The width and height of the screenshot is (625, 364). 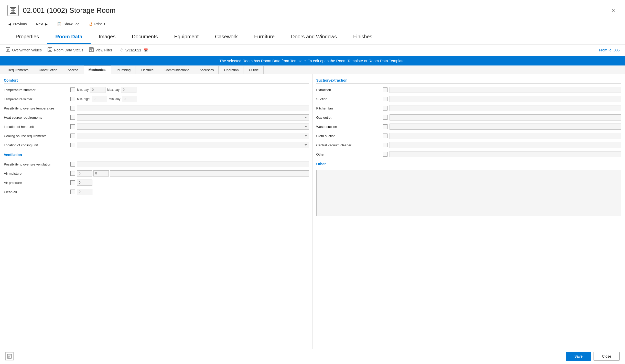 I want to click on cooling-source-label: Cooling source requirements, so click(x=37, y=136).